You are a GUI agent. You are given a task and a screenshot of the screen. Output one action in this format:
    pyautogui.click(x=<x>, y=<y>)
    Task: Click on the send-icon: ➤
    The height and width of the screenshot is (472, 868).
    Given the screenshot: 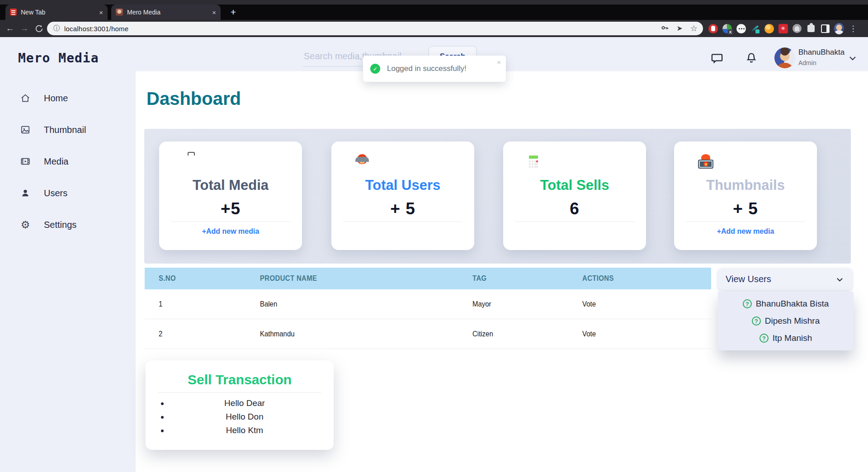 What is the action you would take?
    pyautogui.click(x=679, y=28)
    